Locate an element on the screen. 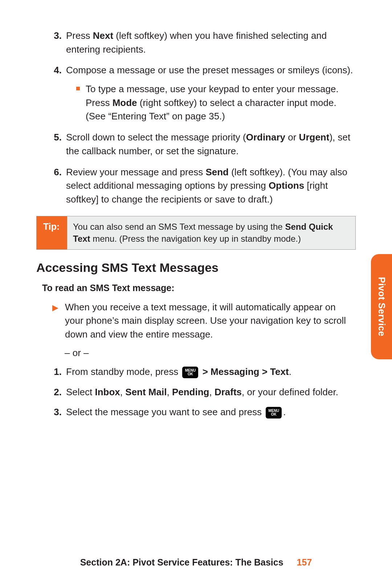  step-content: Select Inbox, Sent Mail, Pending, Drafts… is located at coordinates (202, 392).